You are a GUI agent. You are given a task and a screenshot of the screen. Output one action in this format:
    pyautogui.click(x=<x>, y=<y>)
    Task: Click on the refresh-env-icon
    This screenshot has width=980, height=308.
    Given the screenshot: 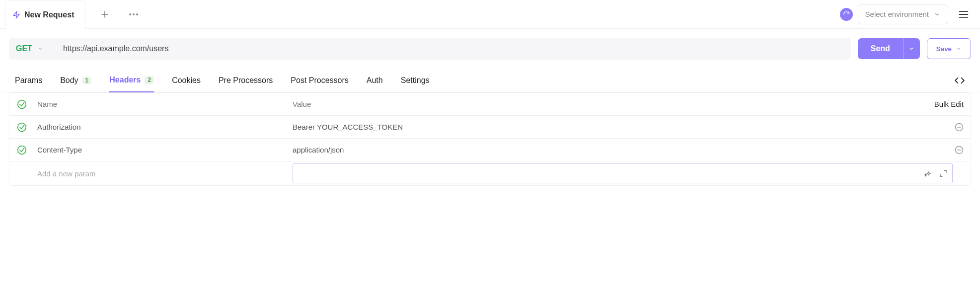 What is the action you would take?
    pyautogui.click(x=846, y=14)
    